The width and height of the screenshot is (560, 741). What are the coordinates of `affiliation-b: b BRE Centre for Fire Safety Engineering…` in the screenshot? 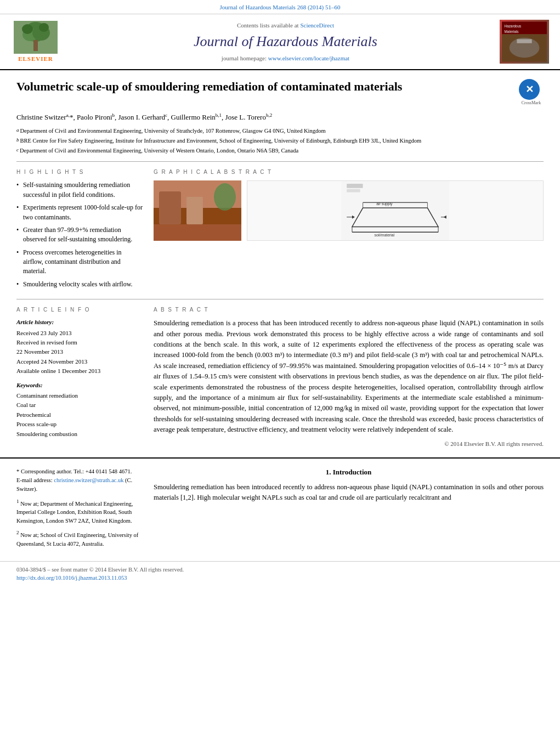 It's located at (280, 141).